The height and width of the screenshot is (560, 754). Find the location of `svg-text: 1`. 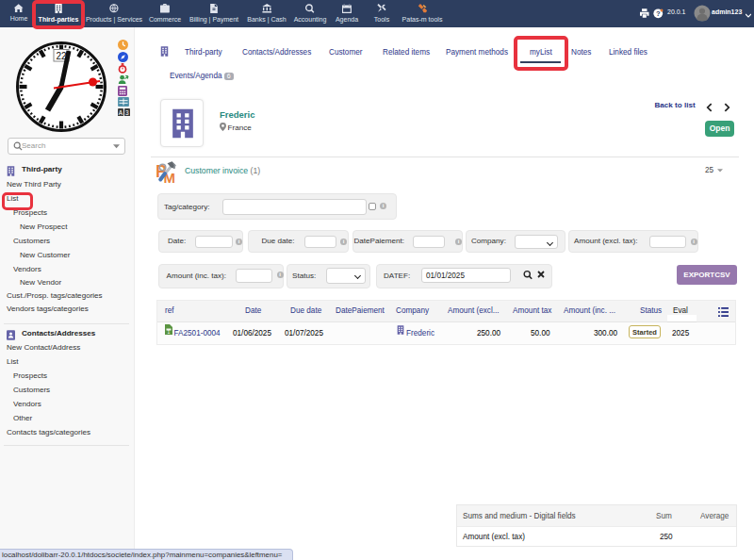

svg-text: 1 is located at coordinates (170, 332).